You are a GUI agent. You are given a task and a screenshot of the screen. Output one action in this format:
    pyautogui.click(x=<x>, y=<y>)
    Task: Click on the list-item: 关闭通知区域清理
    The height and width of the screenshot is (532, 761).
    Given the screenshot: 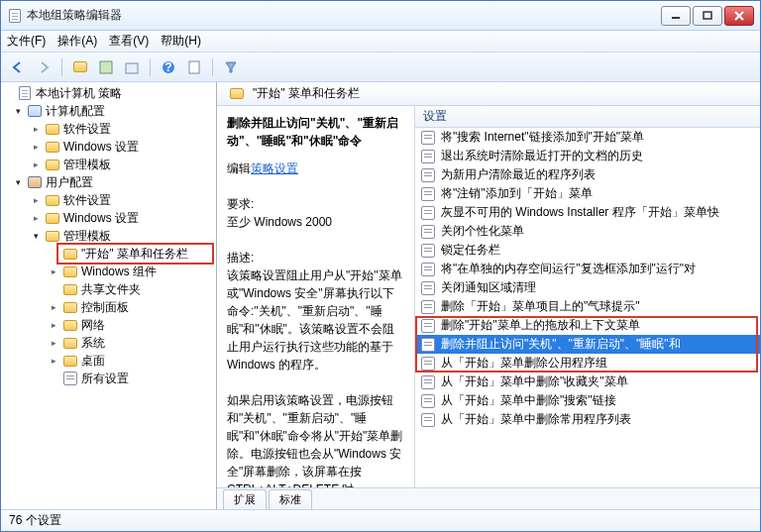 What is the action you would take?
    pyautogui.click(x=588, y=287)
    